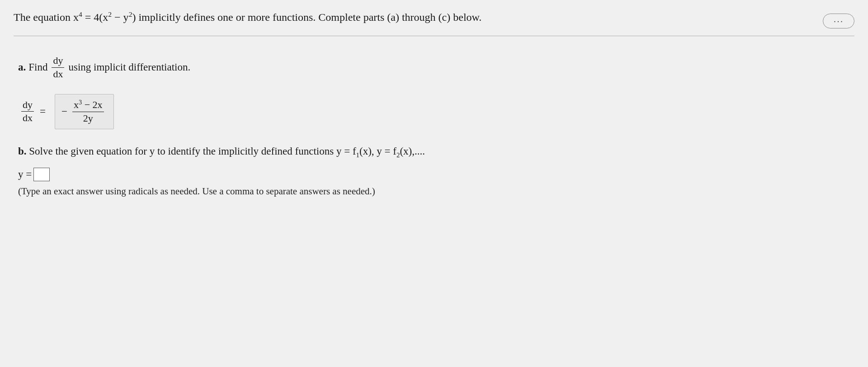  What do you see at coordinates (436, 152) in the screenshot?
I see `part-b-instruction: b. Solve the given equation for y to ide…` at bounding box center [436, 152].